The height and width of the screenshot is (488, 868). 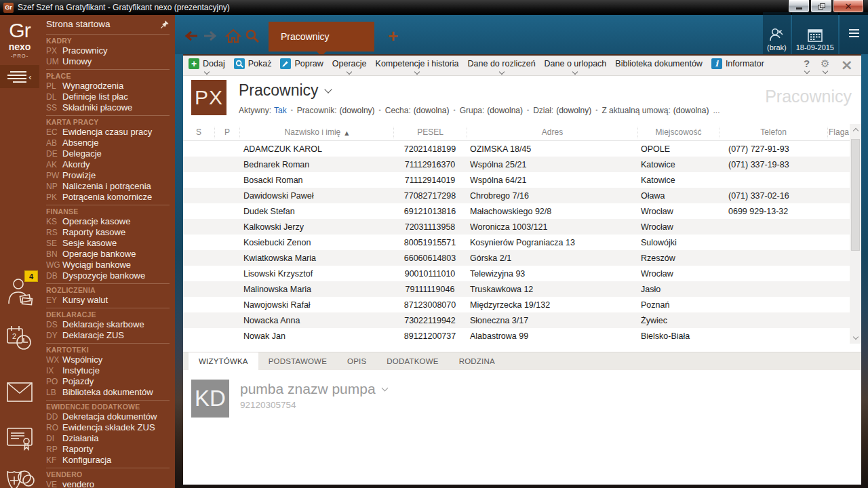 I want to click on sidebar-item-ss: SSSkładniki płacowe, so click(x=108, y=108).